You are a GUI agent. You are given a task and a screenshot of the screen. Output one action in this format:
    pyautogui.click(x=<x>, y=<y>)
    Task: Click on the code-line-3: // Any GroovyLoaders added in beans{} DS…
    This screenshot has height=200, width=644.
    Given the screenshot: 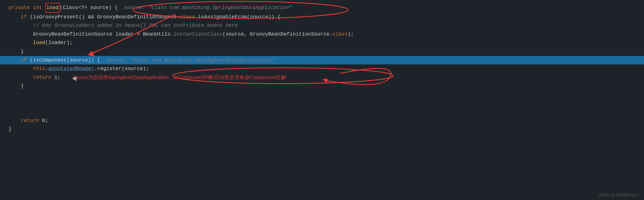 What is the action you would take?
    pyautogui.click(x=322, y=25)
    